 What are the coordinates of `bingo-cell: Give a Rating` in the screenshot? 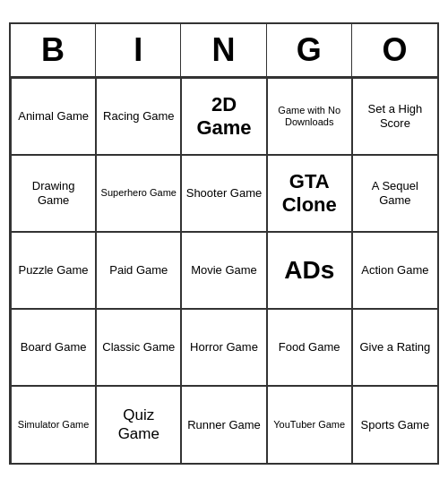 It's located at (394, 347).